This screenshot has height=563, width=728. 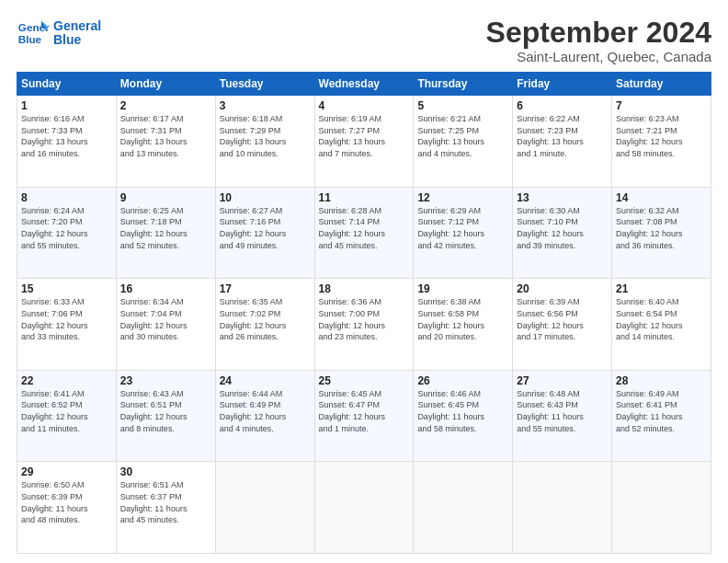 What do you see at coordinates (563, 325) in the screenshot?
I see `calendar-cell: 20Sunrise: 6:39 AM Sunset: 6:56 PM Dayli…` at bounding box center [563, 325].